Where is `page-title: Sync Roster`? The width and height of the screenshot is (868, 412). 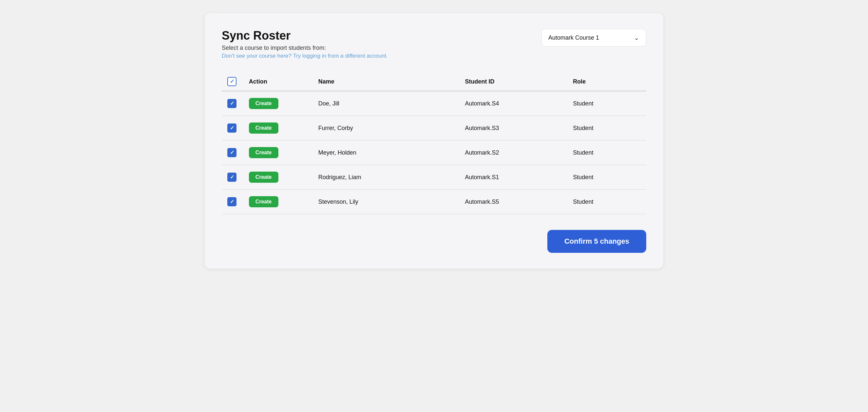 page-title: Sync Roster is located at coordinates (305, 36).